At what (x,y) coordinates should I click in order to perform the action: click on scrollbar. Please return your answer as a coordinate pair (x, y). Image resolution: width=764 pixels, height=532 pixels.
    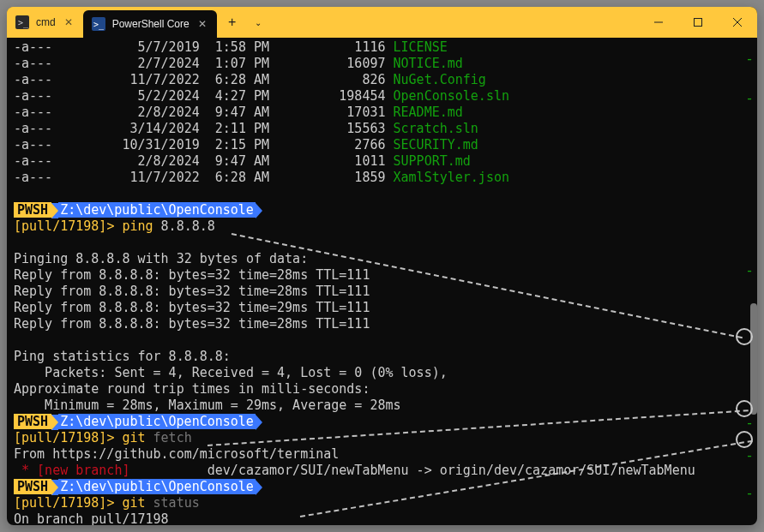
    Looking at the image, I should click on (753, 281).